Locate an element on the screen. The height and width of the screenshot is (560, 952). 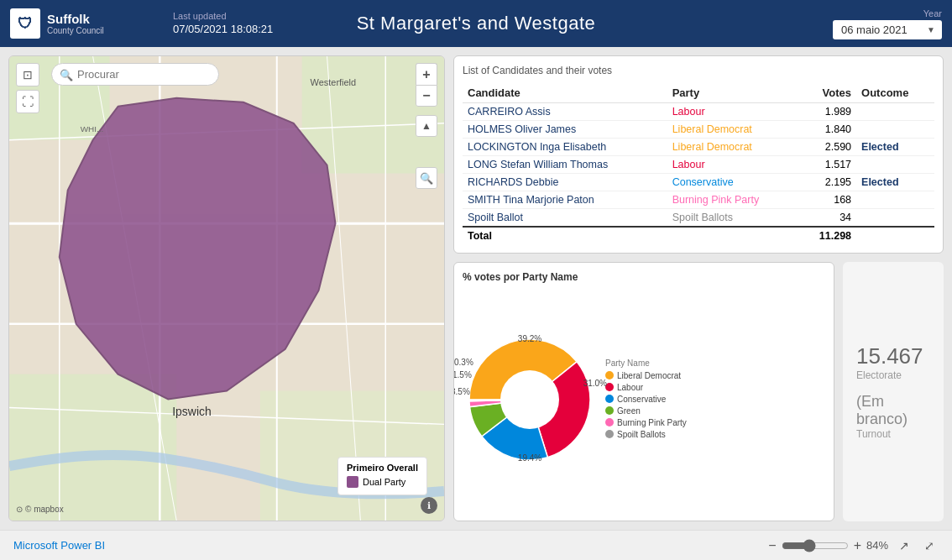
legend-text: Green is located at coordinates (629, 411).